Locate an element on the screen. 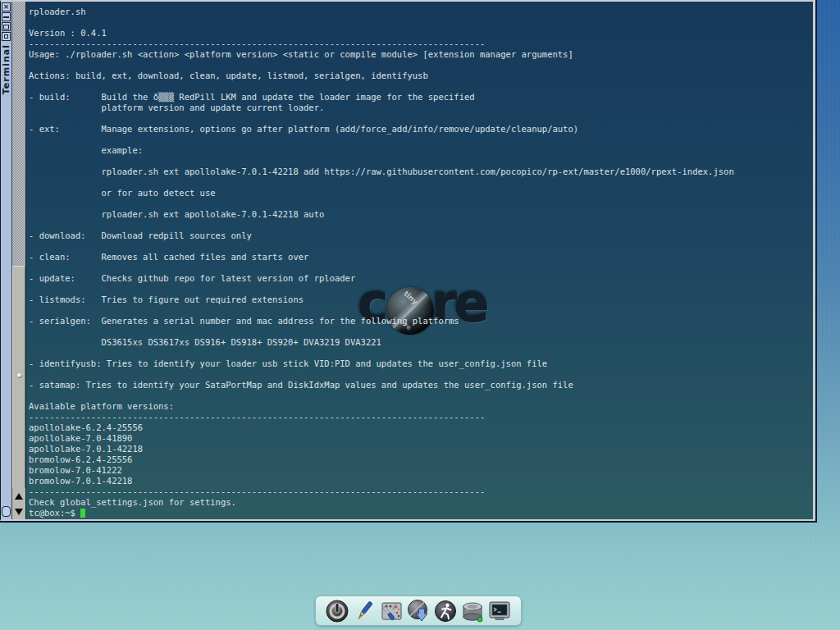  maximize-button is located at coordinates (7, 26).